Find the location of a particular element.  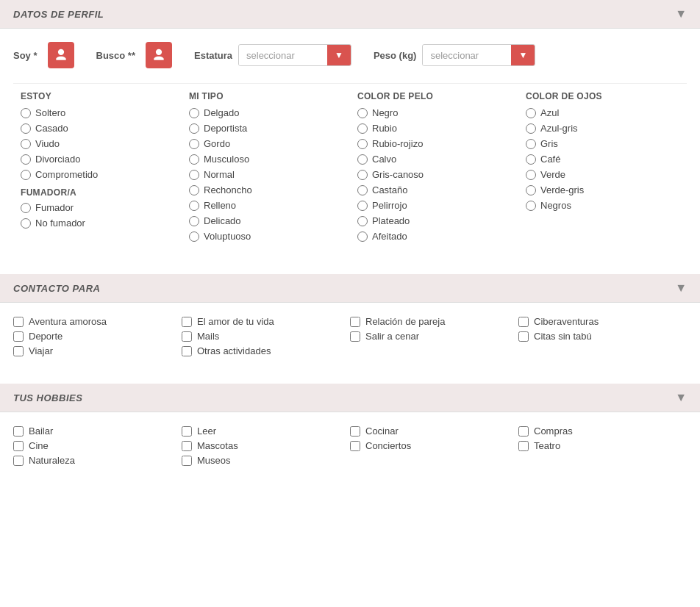

contacto-section-header: CONTACTO PARA ▼ is located at coordinates (350, 288).